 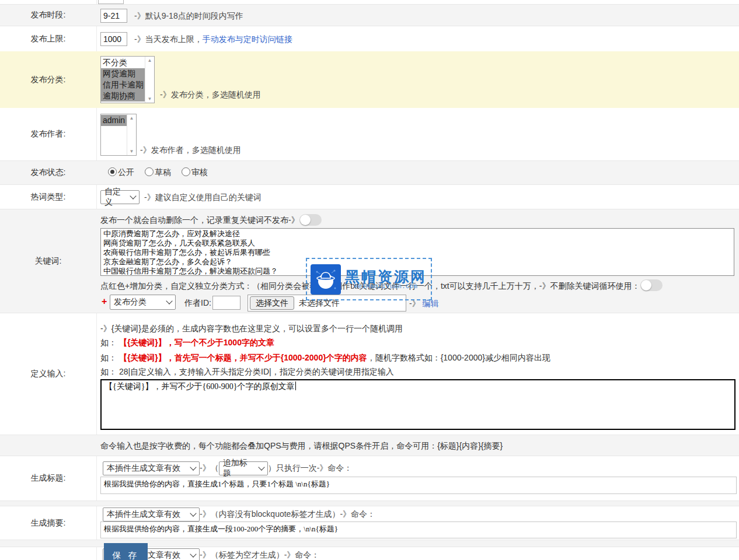 What do you see at coordinates (311, 220) in the screenshot?
I see `duplicate-delete-toggle` at bounding box center [311, 220].